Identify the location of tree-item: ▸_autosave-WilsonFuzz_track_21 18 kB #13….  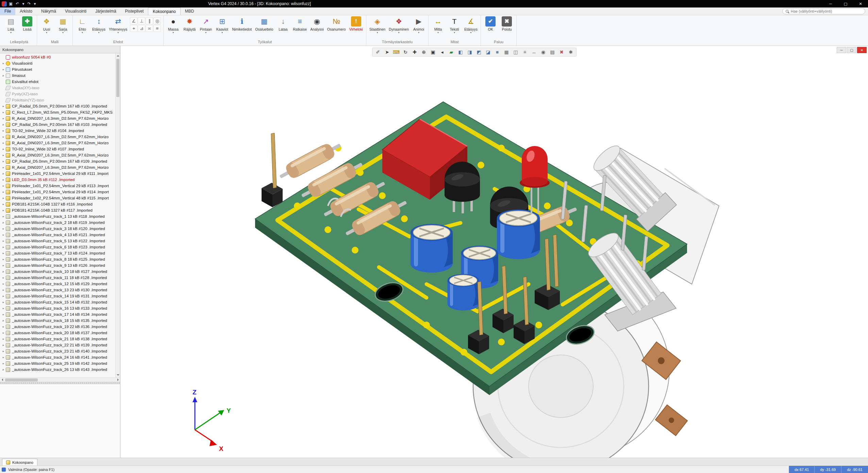
(58, 339).